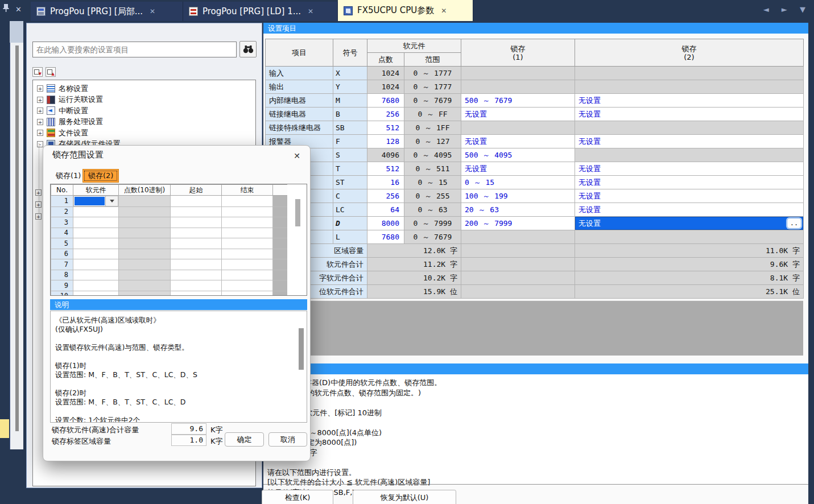 The height and width of the screenshot is (504, 814). I want to click on latch1-cell: 500 ～ 4095, so click(518, 155).